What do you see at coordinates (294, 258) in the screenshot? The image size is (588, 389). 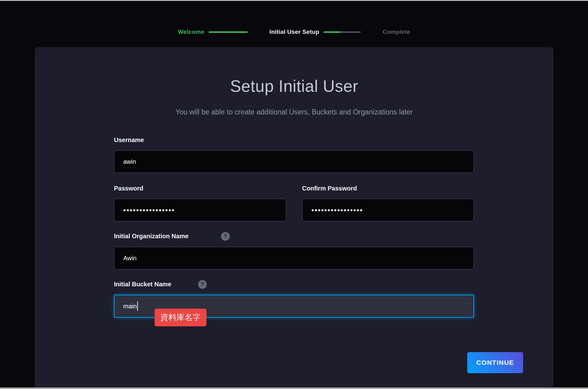 I see `organization-input` at bounding box center [294, 258].